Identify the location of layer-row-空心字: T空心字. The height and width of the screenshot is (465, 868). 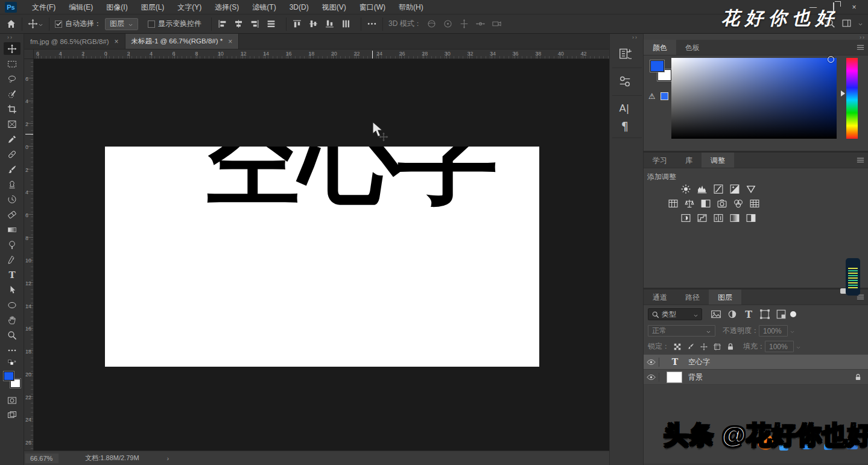
(756, 362).